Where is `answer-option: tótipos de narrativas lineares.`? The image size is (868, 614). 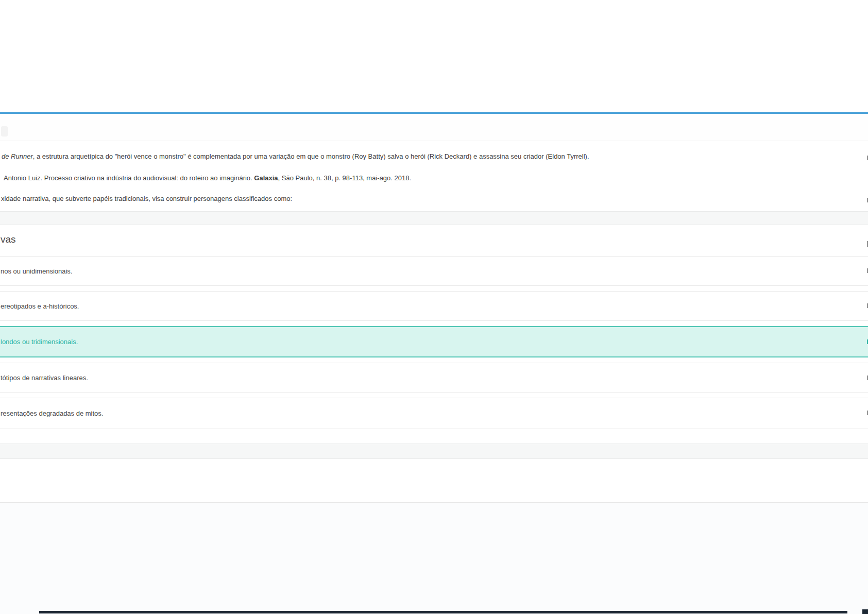 answer-option: tótipos de narrativas lineares. is located at coordinates (434, 378).